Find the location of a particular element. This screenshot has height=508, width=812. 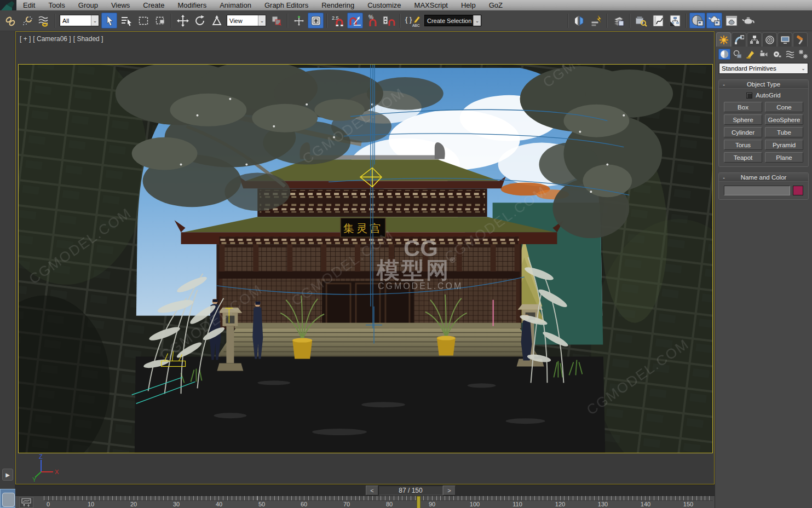

current-frame-marker is located at coordinates (418, 502).